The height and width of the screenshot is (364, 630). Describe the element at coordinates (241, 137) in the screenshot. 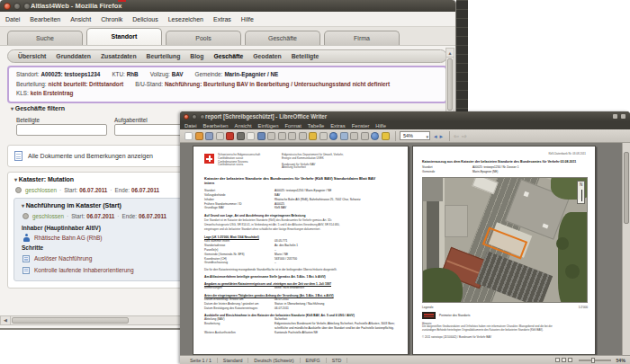

I see `print` at that location.